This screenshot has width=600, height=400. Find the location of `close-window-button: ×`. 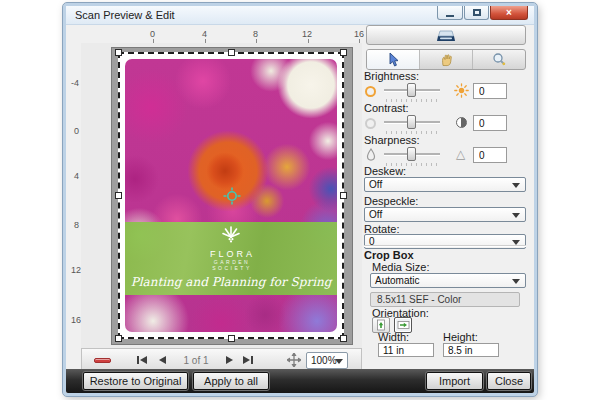

close-window-button: × is located at coordinates (509, 13).